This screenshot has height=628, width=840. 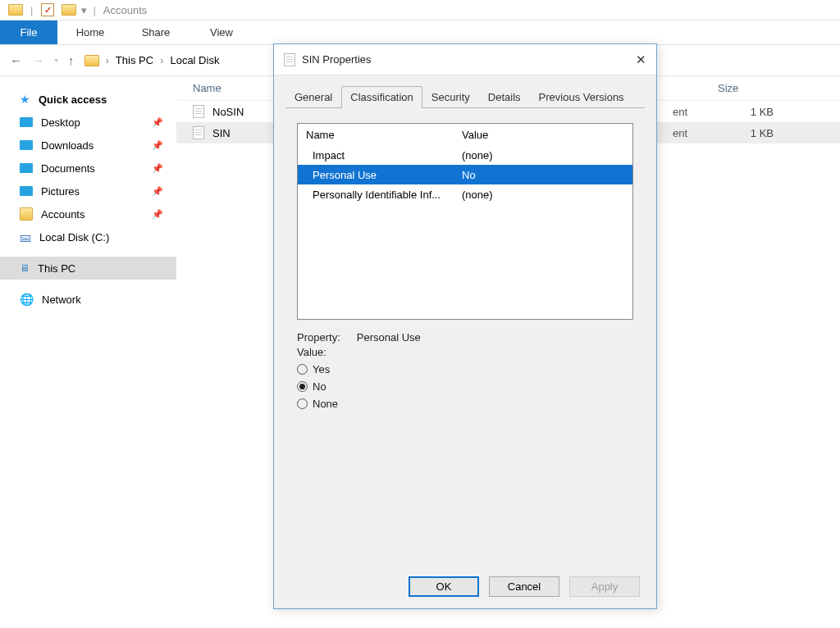 What do you see at coordinates (26, 191) in the screenshot?
I see `pictures-icon` at bounding box center [26, 191].